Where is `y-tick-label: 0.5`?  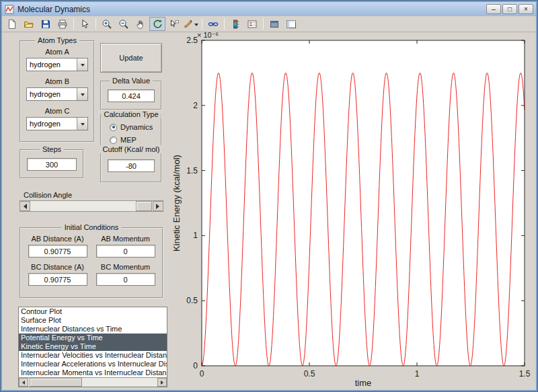 y-tick-label: 0.5 is located at coordinates (192, 301).